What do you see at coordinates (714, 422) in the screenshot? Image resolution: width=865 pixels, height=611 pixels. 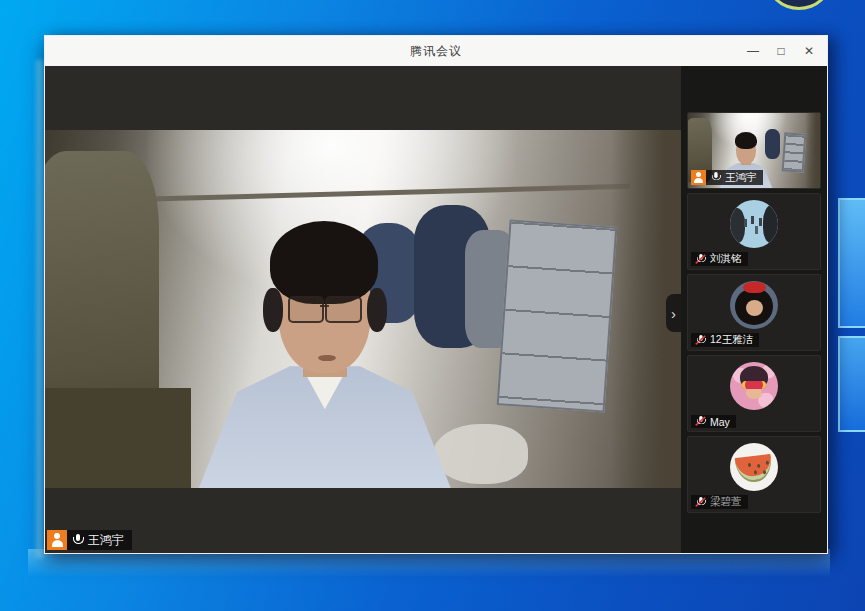 I see `participant-name-tag: May` at bounding box center [714, 422].